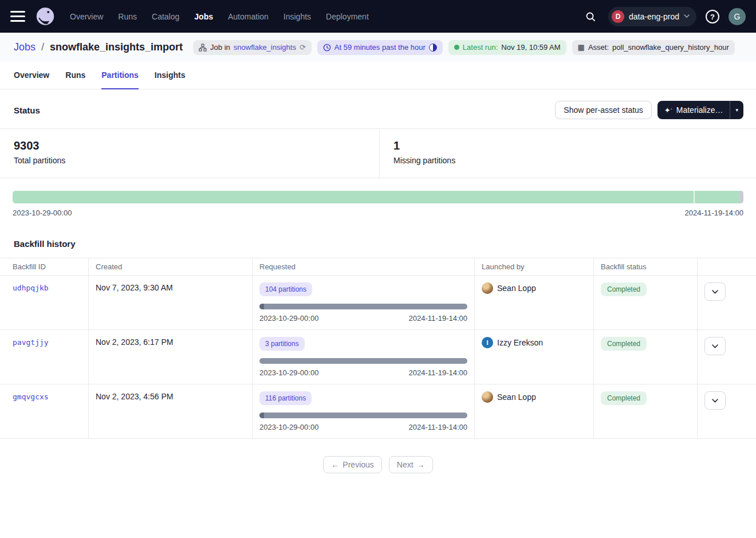 Image resolution: width=756 pixels, height=538 pixels. Describe the element at coordinates (652, 17) in the screenshot. I see `deployment-switcher: D data-eng-prod` at that location.